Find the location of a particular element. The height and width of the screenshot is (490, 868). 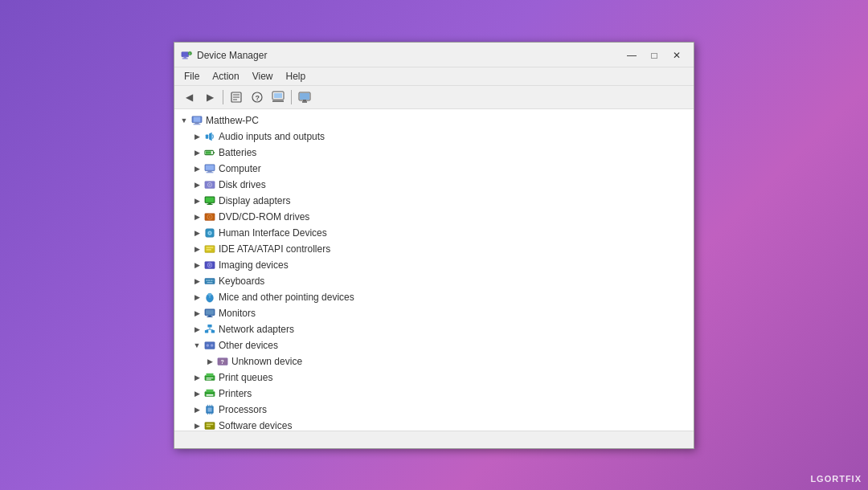

expand-unknown: ▶ is located at coordinates (210, 361).